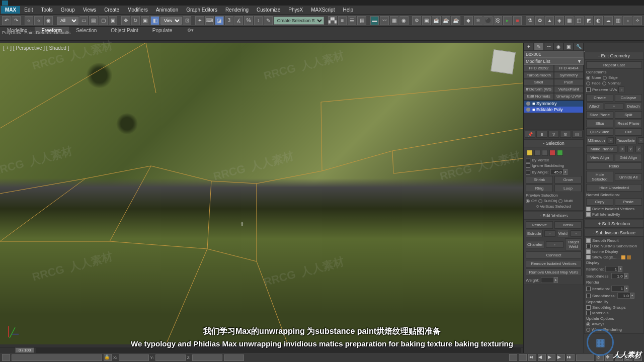 The image size is (644, 362). I want to click on object-name-field, so click(554, 54).